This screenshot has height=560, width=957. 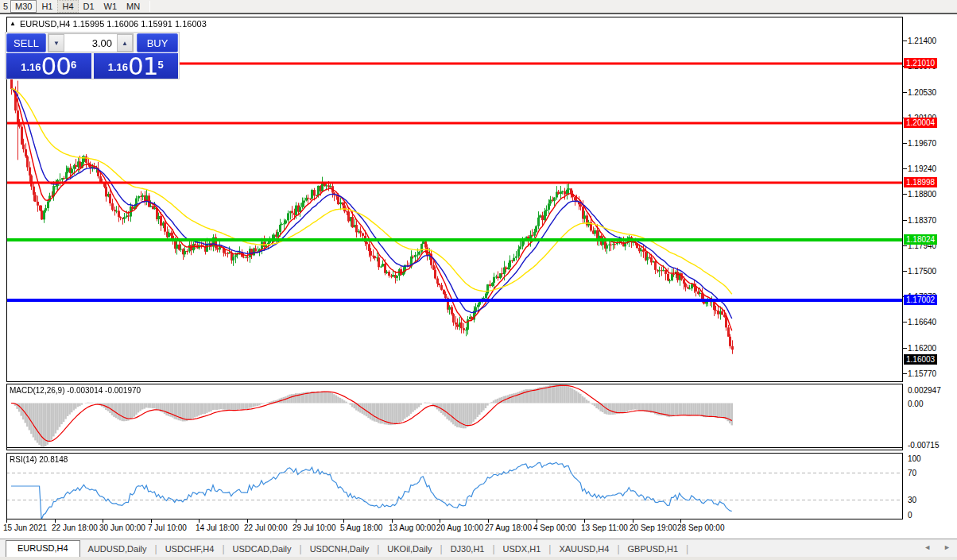 I want to click on date-tick-label: 20 Sep 19:00, so click(x=653, y=527).